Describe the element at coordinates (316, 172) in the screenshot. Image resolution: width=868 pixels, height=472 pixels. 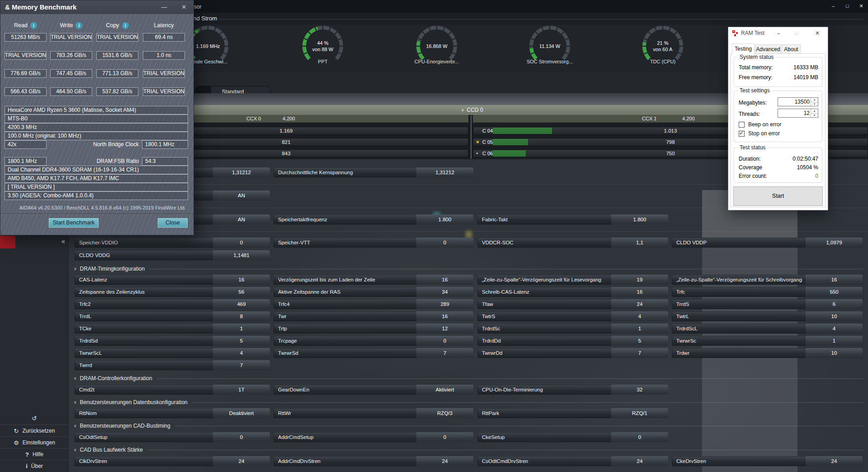
I see `row-label: Durchschnittliche Kernspannung` at that location.